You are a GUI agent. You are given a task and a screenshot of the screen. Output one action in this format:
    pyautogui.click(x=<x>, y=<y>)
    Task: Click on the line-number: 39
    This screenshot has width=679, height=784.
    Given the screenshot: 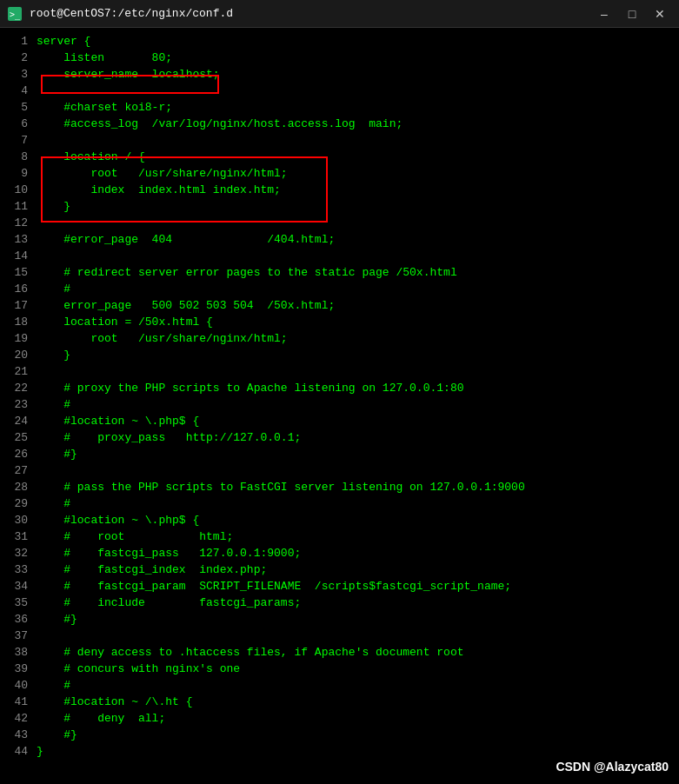 What is the action you would take?
    pyautogui.click(x=18, y=669)
    